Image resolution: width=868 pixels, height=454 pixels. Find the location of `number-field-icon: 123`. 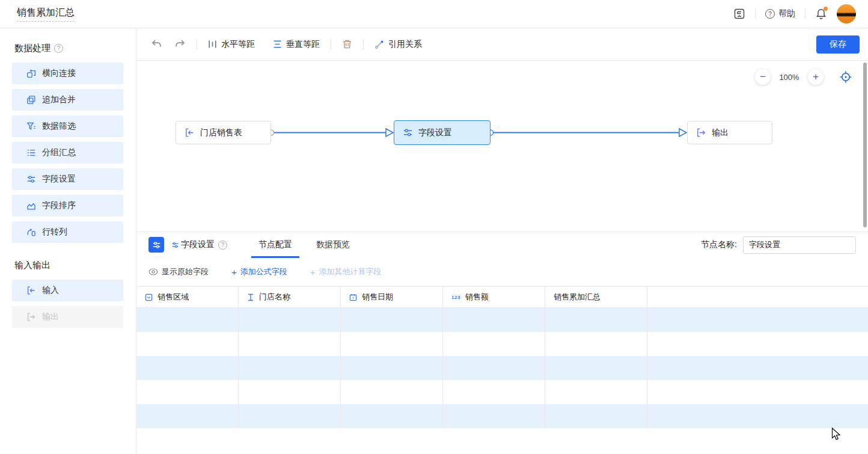

number-field-icon: 123 is located at coordinates (456, 297).